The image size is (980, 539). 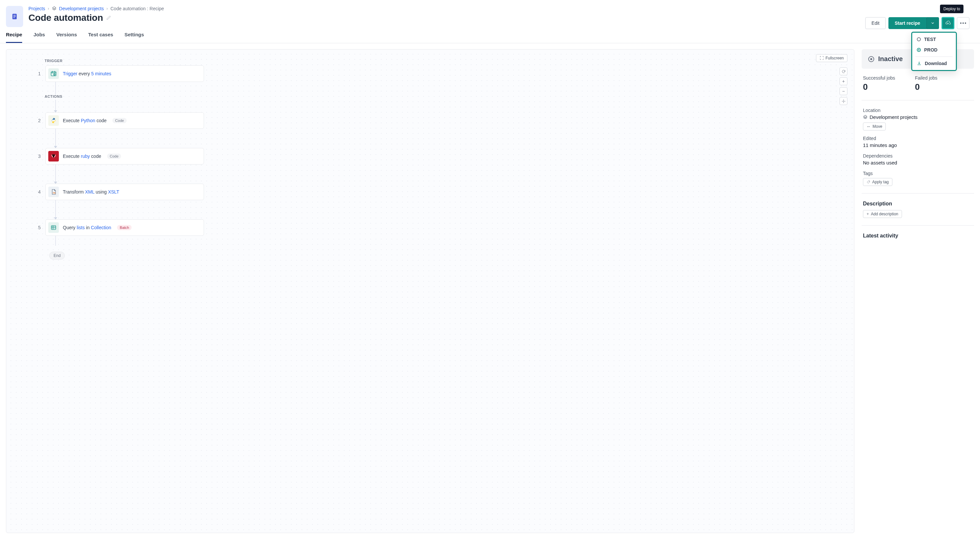 What do you see at coordinates (934, 51) in the screenshot?
I see `deploy-menu: TEST PROD Download` at bounding box center [934, 51].